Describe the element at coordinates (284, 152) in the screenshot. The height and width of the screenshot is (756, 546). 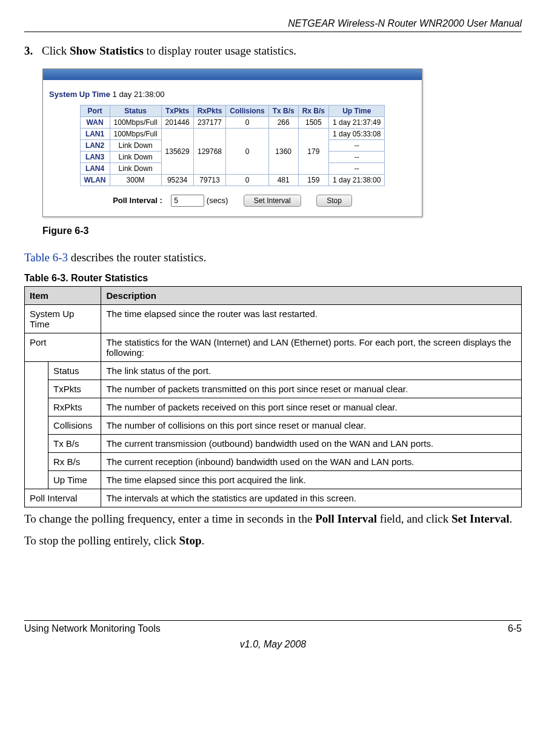
I see `cell-txb: 1360` at that location.